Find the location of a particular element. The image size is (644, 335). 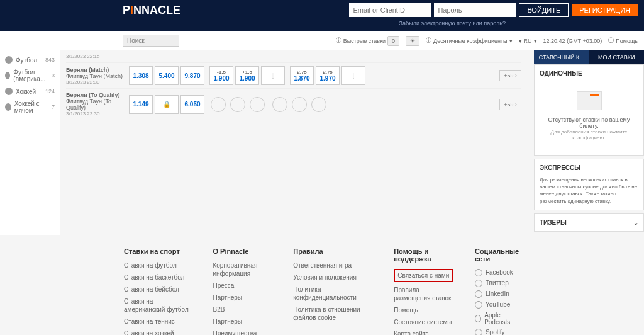

odds-button: 2.751.970 is located at coordinates (328, 76).